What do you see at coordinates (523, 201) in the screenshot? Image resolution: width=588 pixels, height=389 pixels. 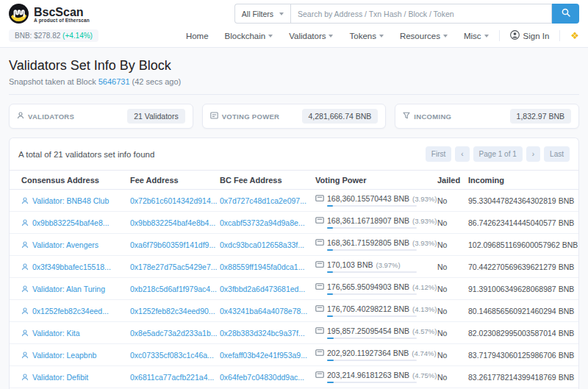 I see `incoming-value: 95.330447824364302819 BNB` at bounding box center [523, 201].